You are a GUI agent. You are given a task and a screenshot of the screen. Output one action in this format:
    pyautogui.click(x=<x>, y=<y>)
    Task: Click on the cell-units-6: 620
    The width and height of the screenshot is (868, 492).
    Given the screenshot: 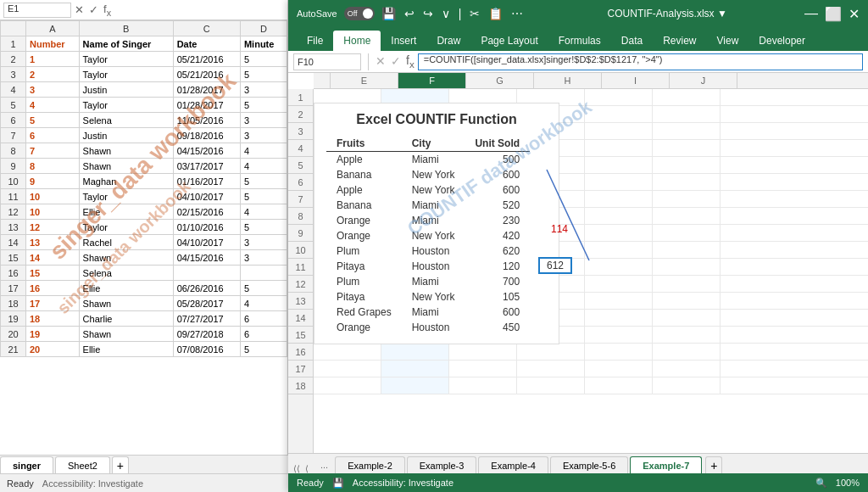 What is the action you would take?
    pyautogui.click(x=497, y=251)
    